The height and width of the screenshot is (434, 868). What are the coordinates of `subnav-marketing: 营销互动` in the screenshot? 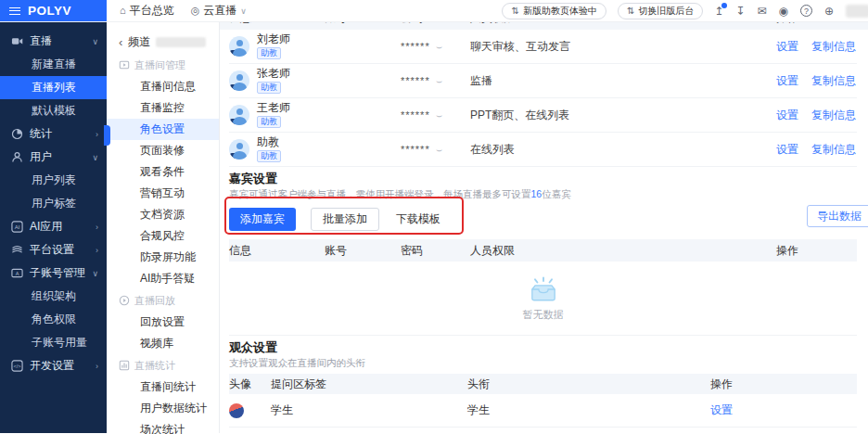 It's located at (163, 193).